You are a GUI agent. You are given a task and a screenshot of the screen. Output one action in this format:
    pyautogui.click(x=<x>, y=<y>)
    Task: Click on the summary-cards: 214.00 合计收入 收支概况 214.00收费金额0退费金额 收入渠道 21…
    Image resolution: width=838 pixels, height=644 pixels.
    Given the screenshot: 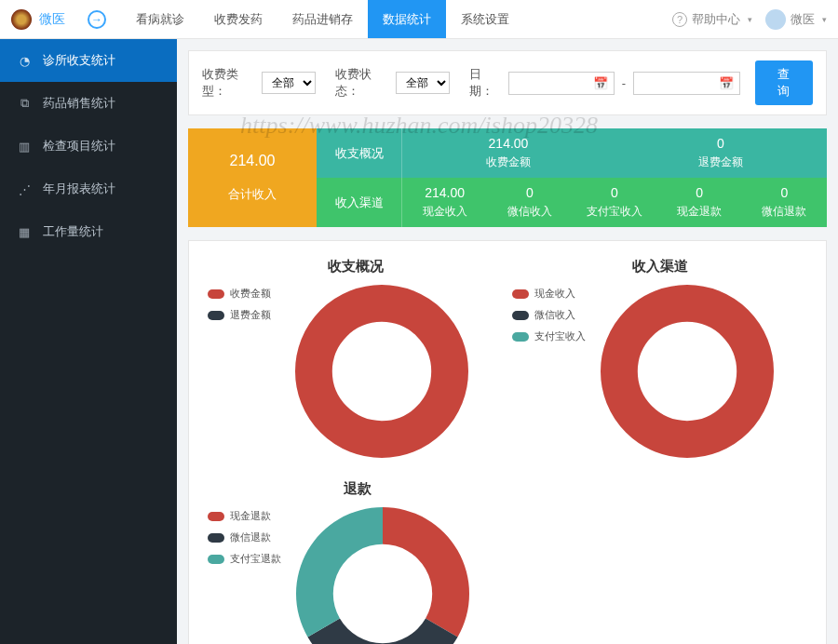 What is the action you would take?
    pyautogui.click(x=507, y=178)
    